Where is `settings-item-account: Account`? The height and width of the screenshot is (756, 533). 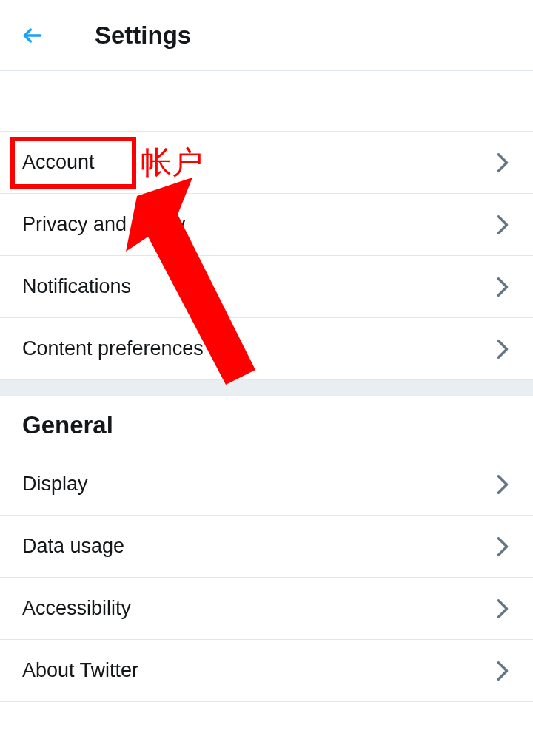
settings-item-account: Account is located at coordinates (266, 163).